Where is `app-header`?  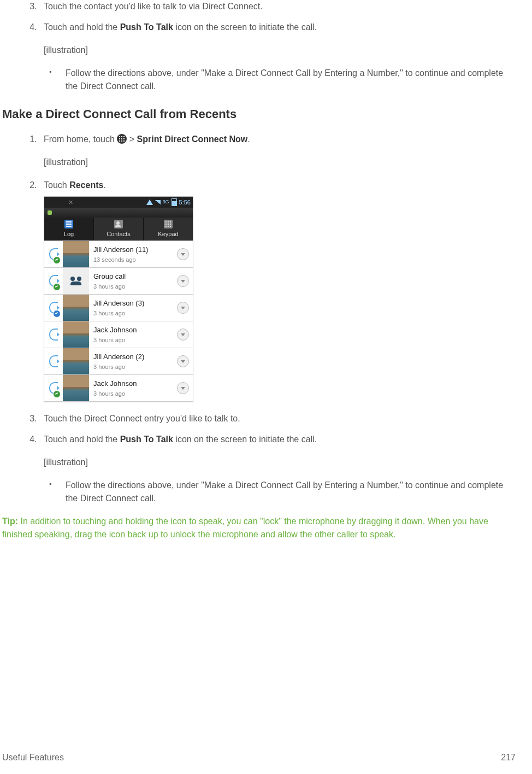
app-header is located at coordinates (119, 213).